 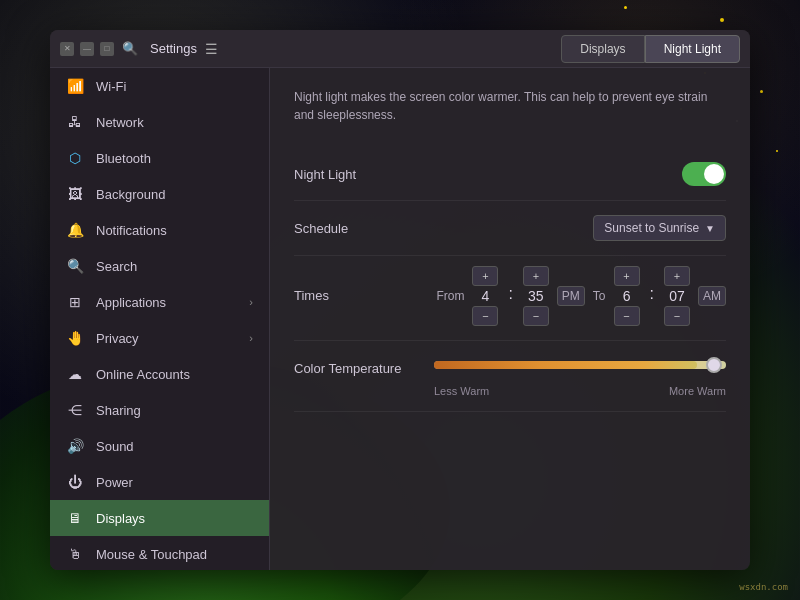 I want to click on from-period-value: PM, so click(x=571, y=296).